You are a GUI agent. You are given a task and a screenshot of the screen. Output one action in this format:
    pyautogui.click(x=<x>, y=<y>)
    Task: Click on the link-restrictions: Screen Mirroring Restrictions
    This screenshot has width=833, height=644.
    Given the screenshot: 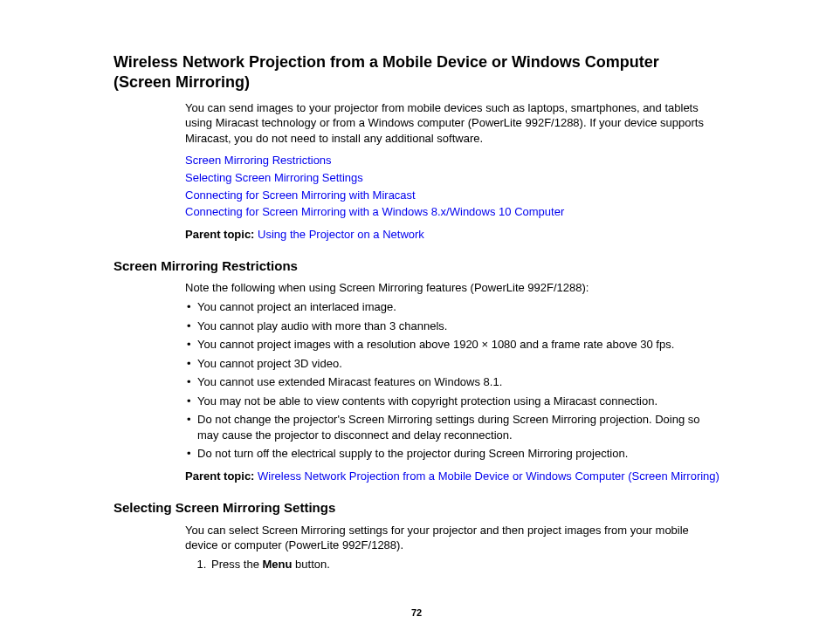 What is the action you would take?
    pyautogui.click(x=452, y=161)
    